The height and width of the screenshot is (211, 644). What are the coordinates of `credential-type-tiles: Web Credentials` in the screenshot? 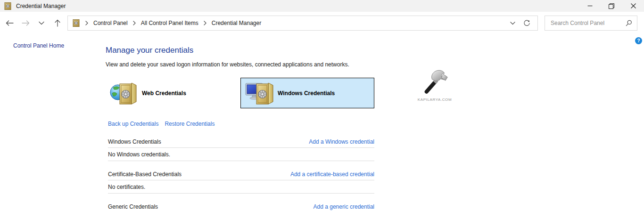 It's located at (240, 93).